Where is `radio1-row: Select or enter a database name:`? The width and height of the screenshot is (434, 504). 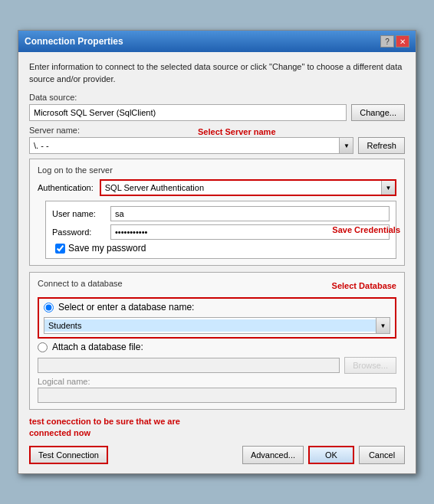 radio1-row: Select or enter a database name: is located at coordinates (217, 307).